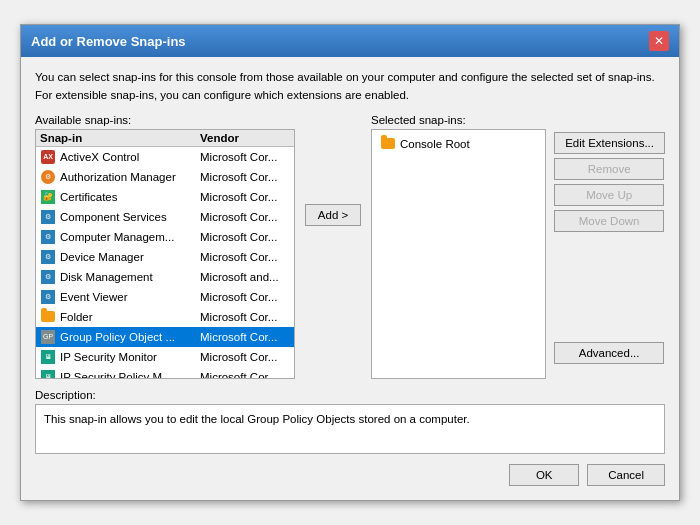 Image resolution: width=700 pixels, height=525 pixels. Describe the element at coordinates (130, 157) in the screenshot. I see `snap-item-name: ActiveX Control` at that location.